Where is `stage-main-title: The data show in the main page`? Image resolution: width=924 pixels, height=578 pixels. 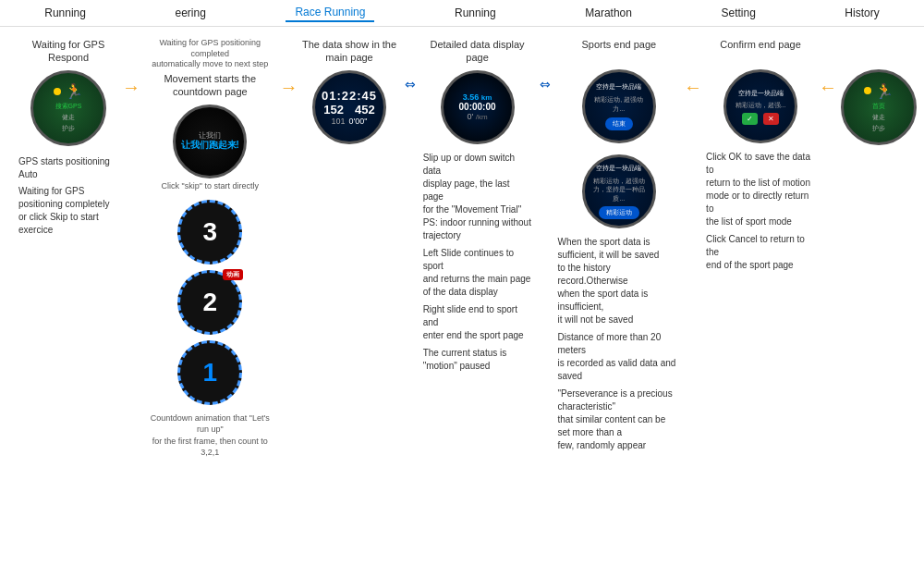
stage-main-title: The data show in the main page is located at coordinates (349, 52).